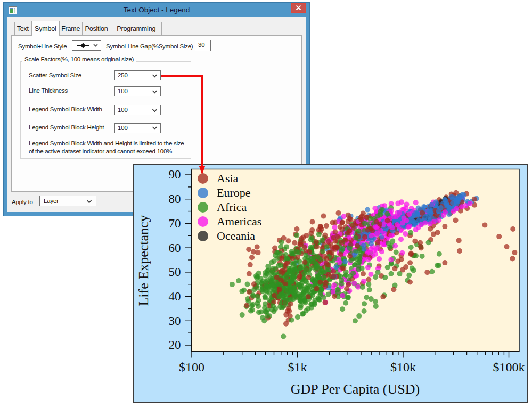  Describe the element at coordinates (228, 178) in the screenshot. I see `svg-text: Asia` at that location.